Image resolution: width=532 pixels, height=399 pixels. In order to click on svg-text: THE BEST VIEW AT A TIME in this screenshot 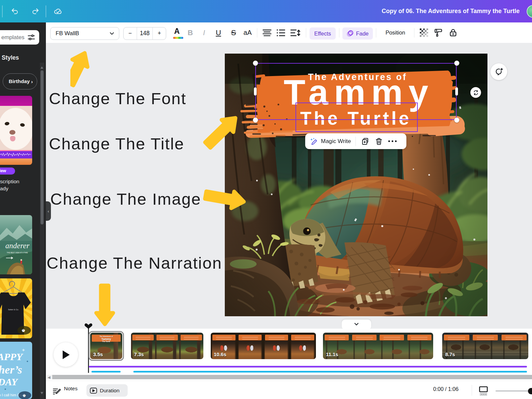, I will do `click(17, 253)`.